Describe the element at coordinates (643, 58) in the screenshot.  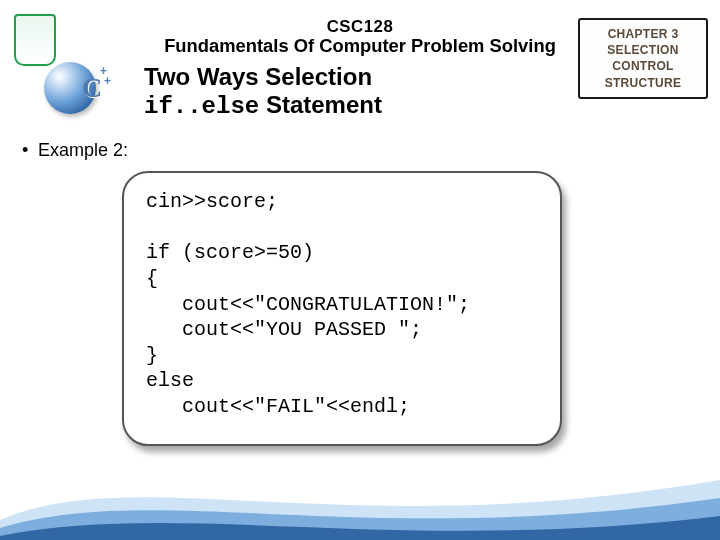
I see `chapter-line-2: SELECTION CONTROL` at that location.